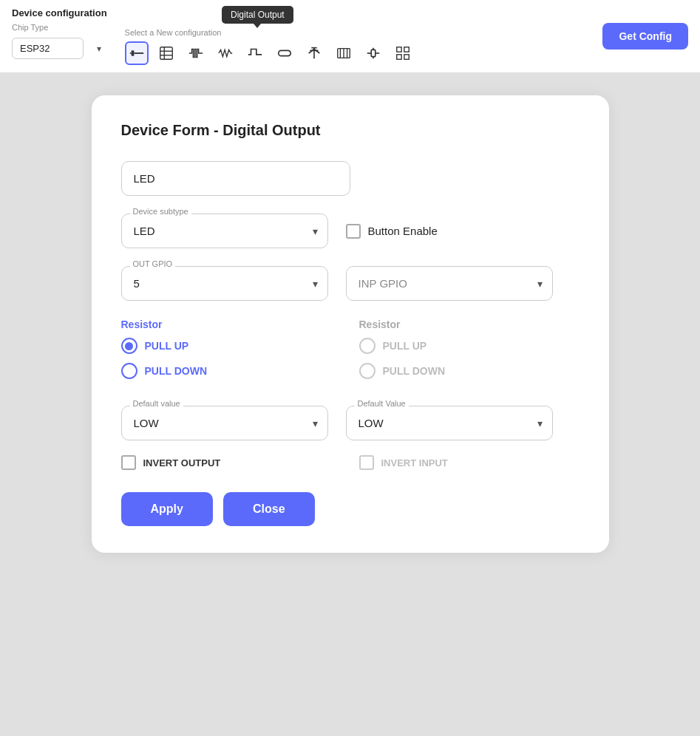  I want to click on chip-type-select: ESP32 ESP8266, so click(47, 49).